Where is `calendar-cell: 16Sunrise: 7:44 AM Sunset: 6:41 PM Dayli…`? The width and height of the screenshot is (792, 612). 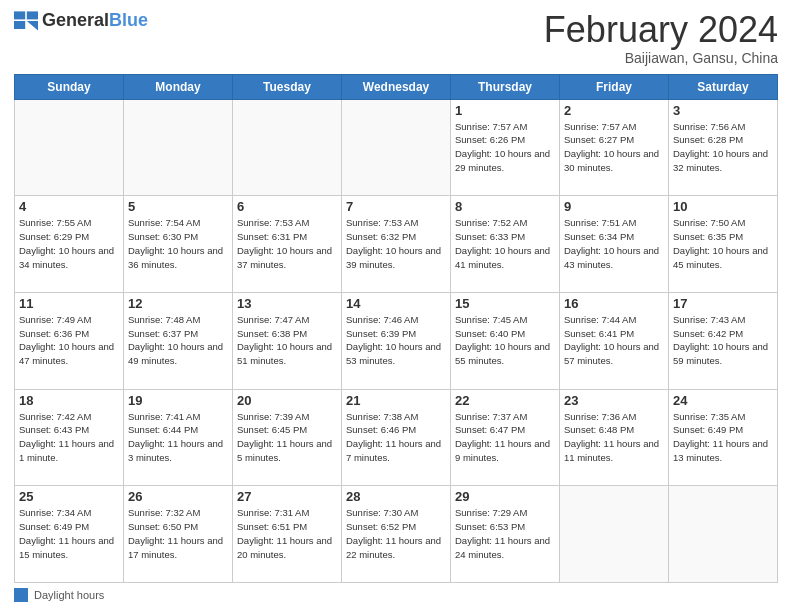
calendar-cell: 16Sunrise: 7:44 AM Sunset: 6:41 PM Dayli… is located at coordinates (614, 340).